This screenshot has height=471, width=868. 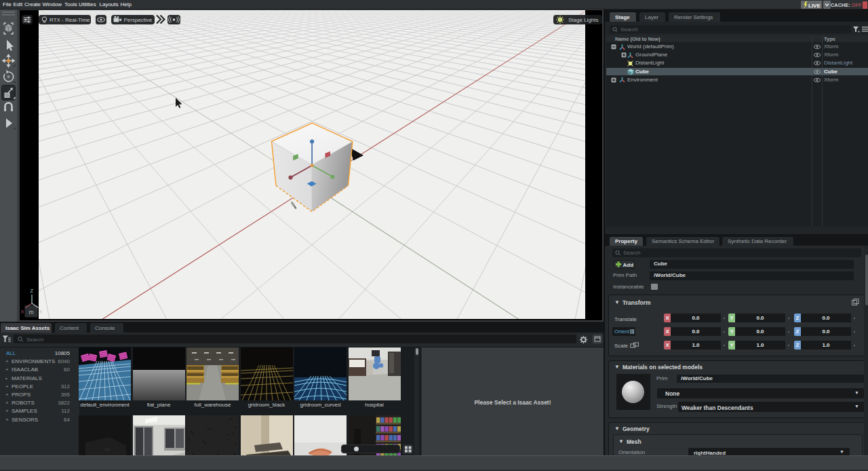 I want to click on svg-text: Add, so click(x=629, y=265).